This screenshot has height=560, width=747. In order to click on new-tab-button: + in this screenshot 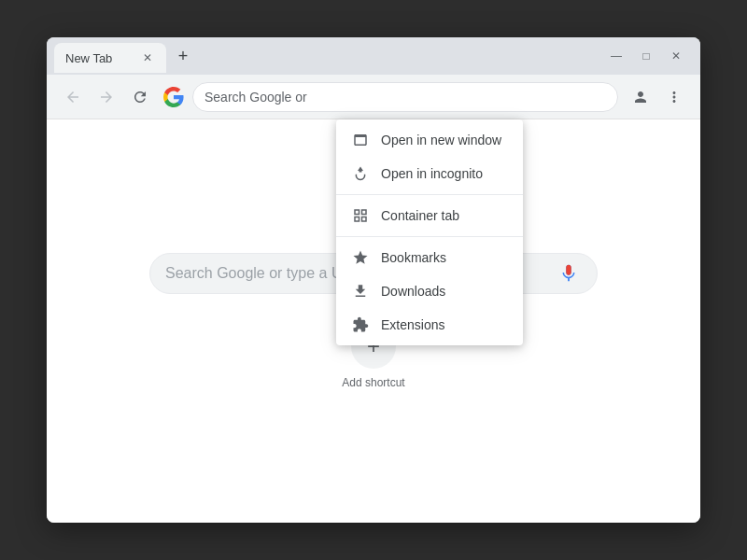, I will do `click(183, 56)`.